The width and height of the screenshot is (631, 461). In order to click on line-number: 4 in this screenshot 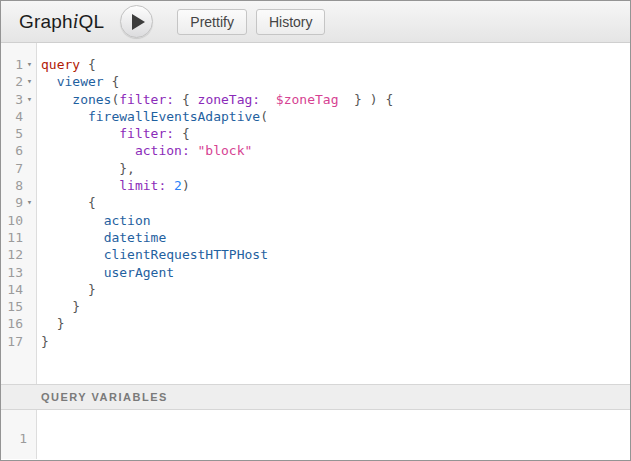, I will do `click(12, 116)`.